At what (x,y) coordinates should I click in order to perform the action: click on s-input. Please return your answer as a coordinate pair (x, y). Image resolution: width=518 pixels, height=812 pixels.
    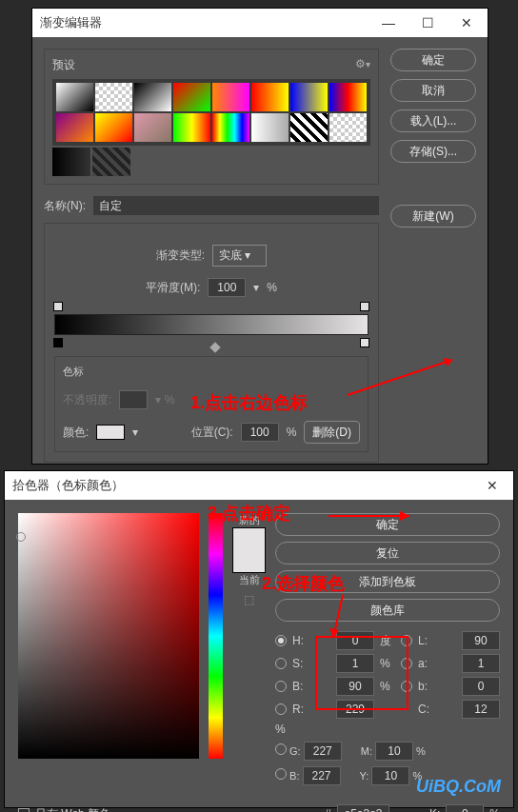
    Looking at the image, I should click on (355, 663).